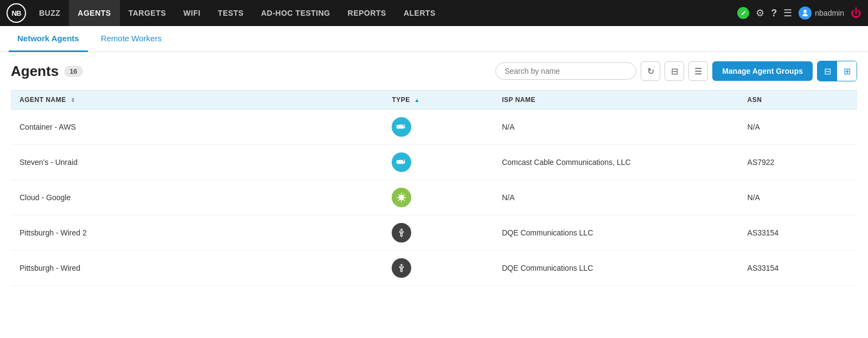 This screenshot has width=868, height=338. Describe the element at coordinates (197, 268) in the screenshot. I see `agent-name: Pittsburgh - Wired` at that location.